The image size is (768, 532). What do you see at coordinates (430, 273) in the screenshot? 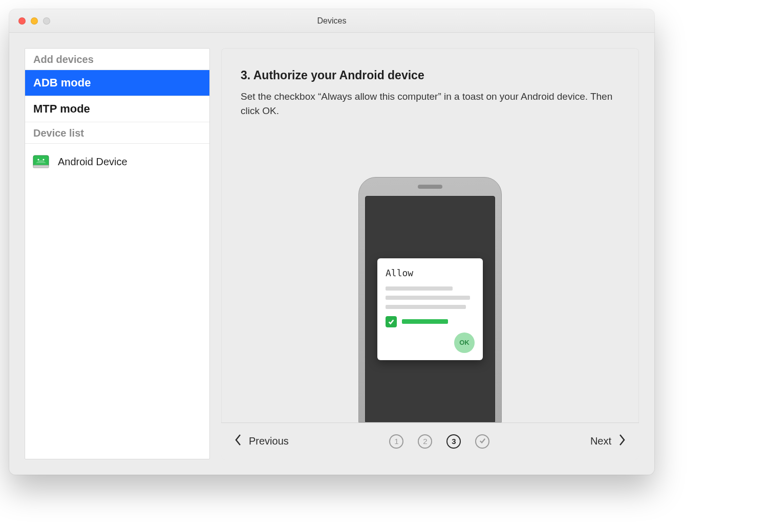
I see `toast-title: Allow` at bounding box center [430, 273].